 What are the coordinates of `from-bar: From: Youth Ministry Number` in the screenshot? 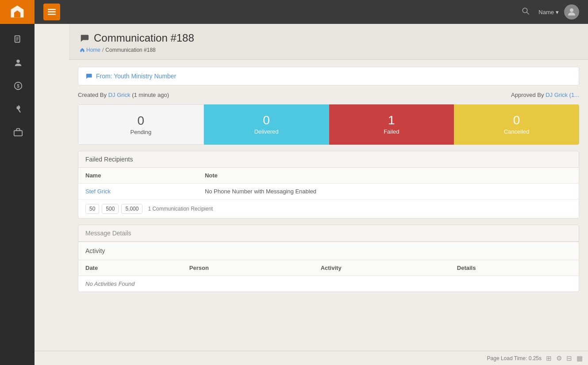 It's located at (328, 76).